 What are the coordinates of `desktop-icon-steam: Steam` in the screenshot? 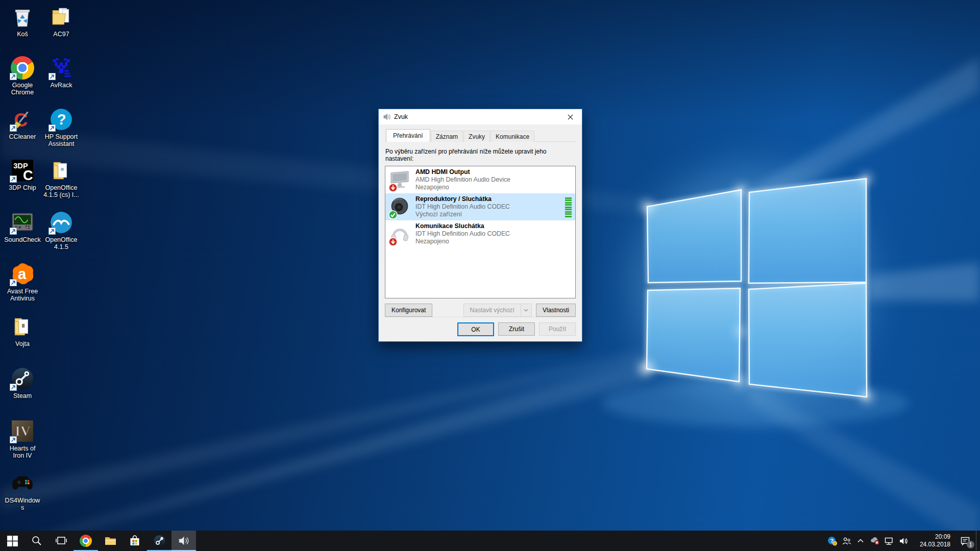 It's located at (22, 383).